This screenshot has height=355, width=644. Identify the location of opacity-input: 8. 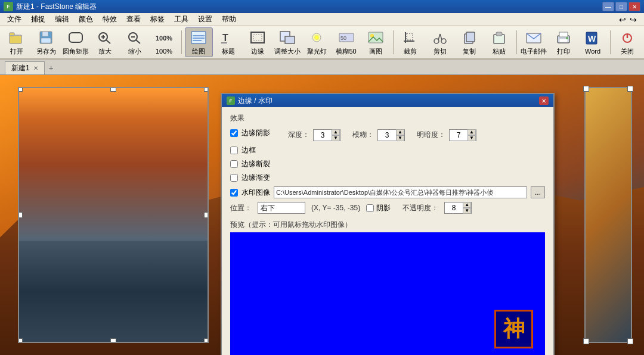
(454, 208).